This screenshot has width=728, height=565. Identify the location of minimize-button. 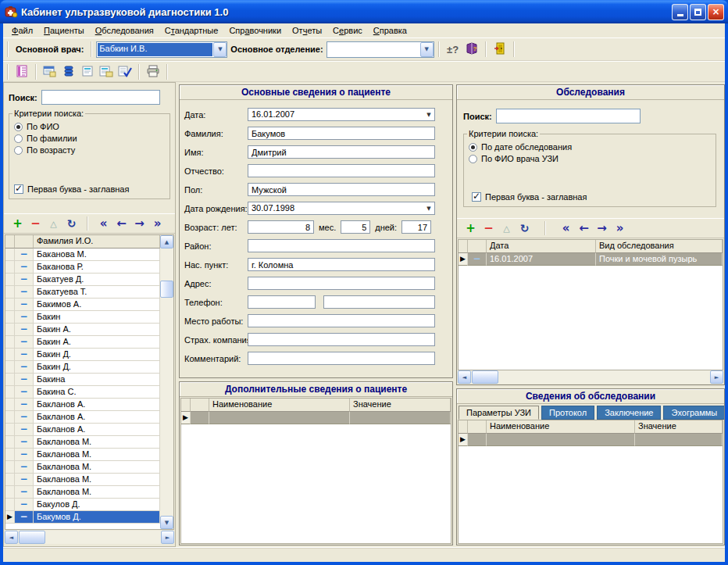
(680, 13).